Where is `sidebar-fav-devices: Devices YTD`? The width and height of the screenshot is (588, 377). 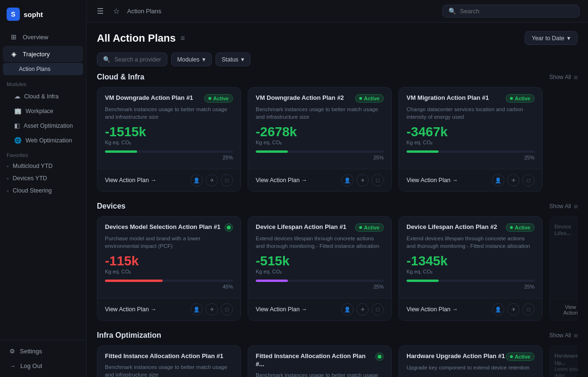 sidebar-fav-devices: Devices YTD is located at coordinates (43, 178).